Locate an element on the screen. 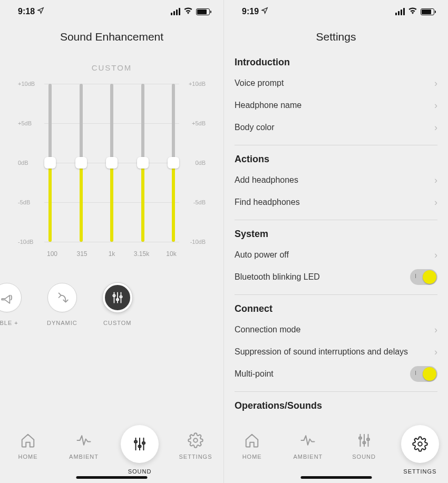 The height and width of the screenshot is (483, 448). row-label: Headphone name is located at coordinates (268, 105).